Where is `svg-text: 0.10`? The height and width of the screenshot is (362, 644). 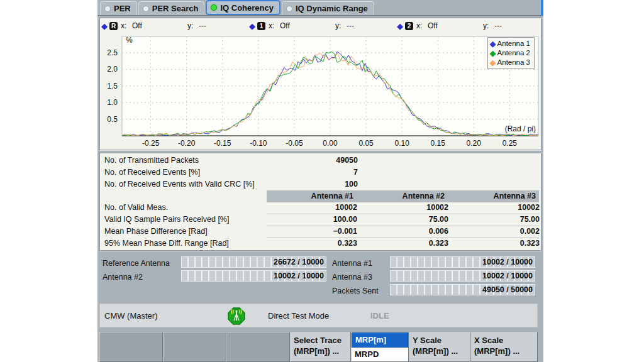
svg-text: 0.10 is located at coordinates (402, 143).